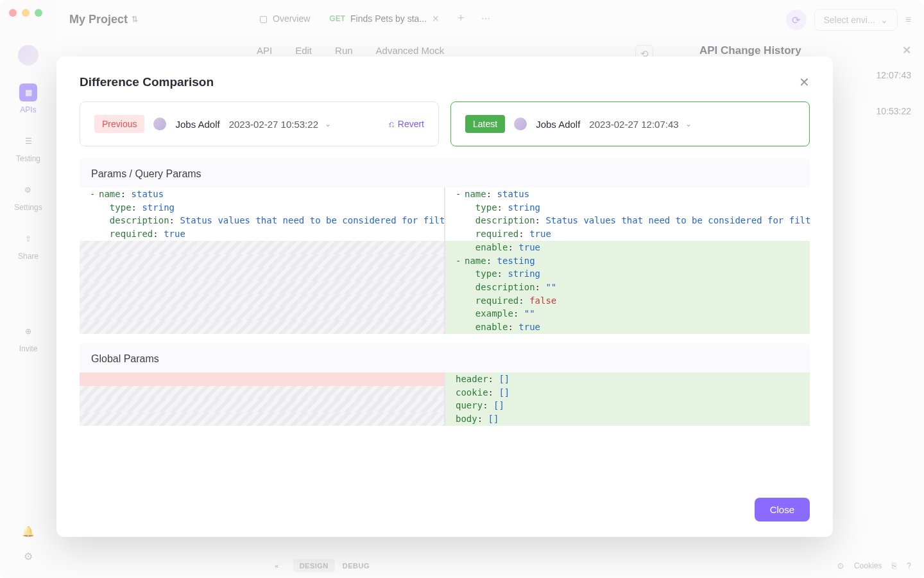 This screenshot has width=924, height=578. What do you see at coordinates (805, 82) in the screenshot?
I see `modal-close-button: ✕` at bounding box center [805, 82].